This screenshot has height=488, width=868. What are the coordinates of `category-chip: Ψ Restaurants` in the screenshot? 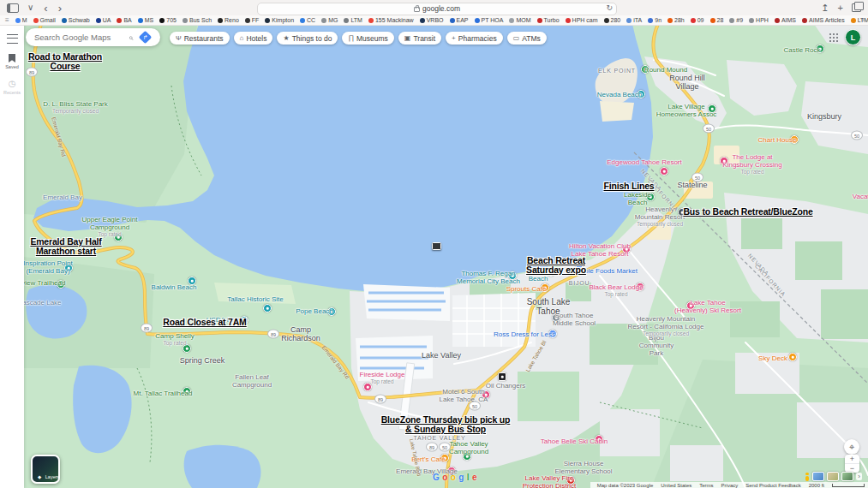 It's located at (200, 38).